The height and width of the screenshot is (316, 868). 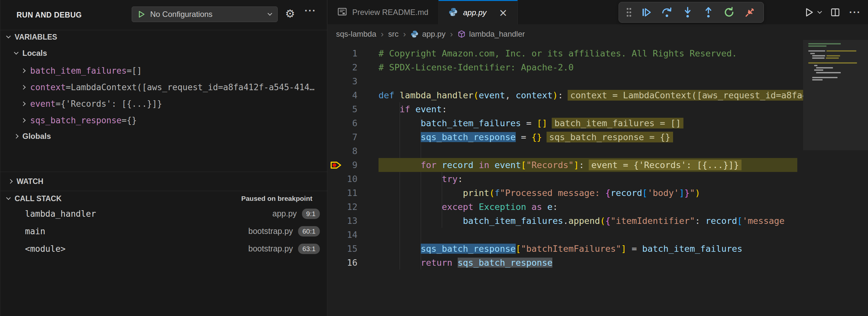 I want to click on code-line-content: if event:, so click(x=591, y=109).